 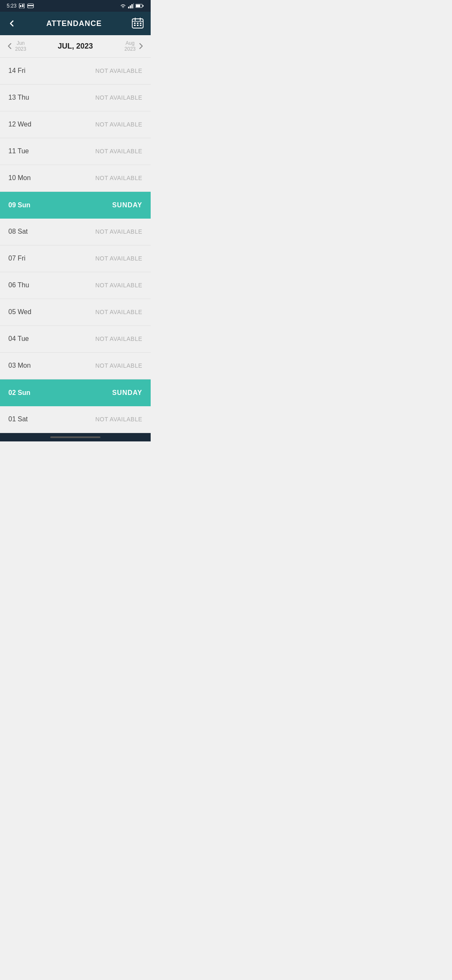 I want to click on next-month-button: Aug 2023, so click(x=134, y=46).